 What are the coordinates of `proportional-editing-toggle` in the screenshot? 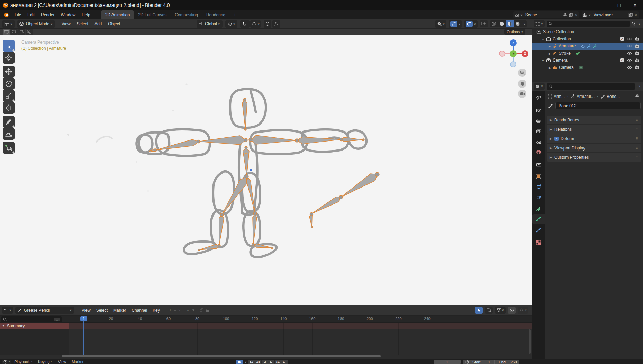 It's located at (268, 24).